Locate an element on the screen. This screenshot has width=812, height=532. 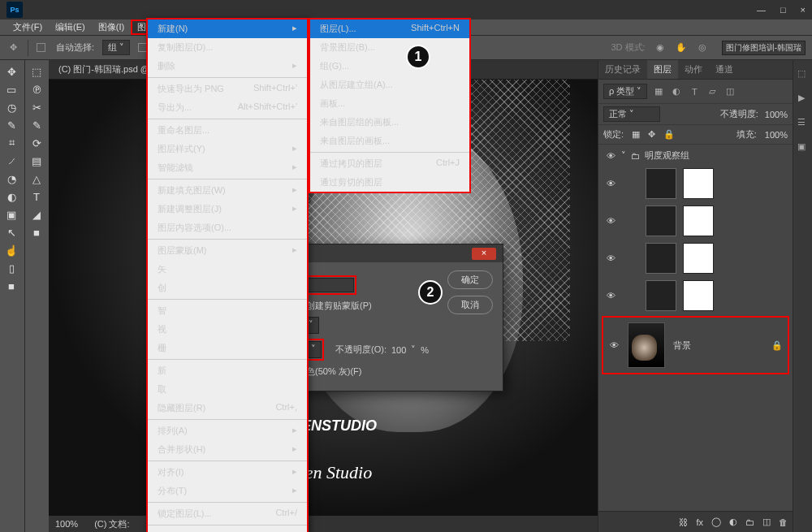
menu-item: 锁定图层(L)...Ctrl+/ is located at coordinates (227, 513).